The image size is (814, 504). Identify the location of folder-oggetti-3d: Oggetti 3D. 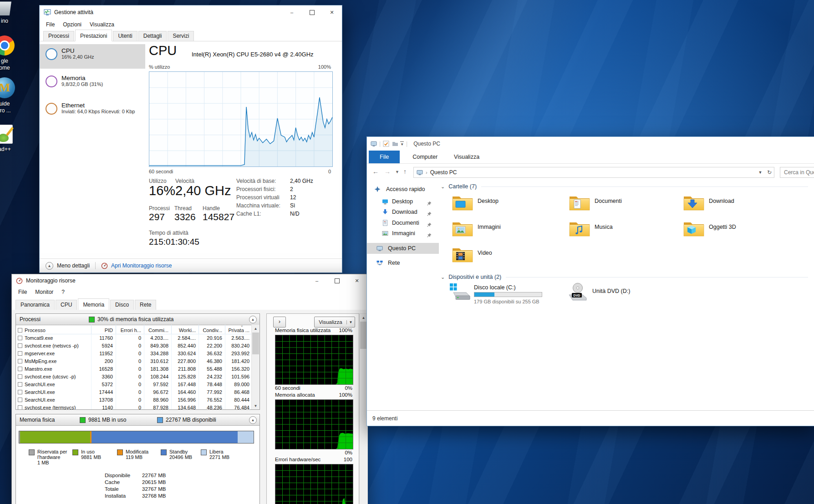
(735, 232).